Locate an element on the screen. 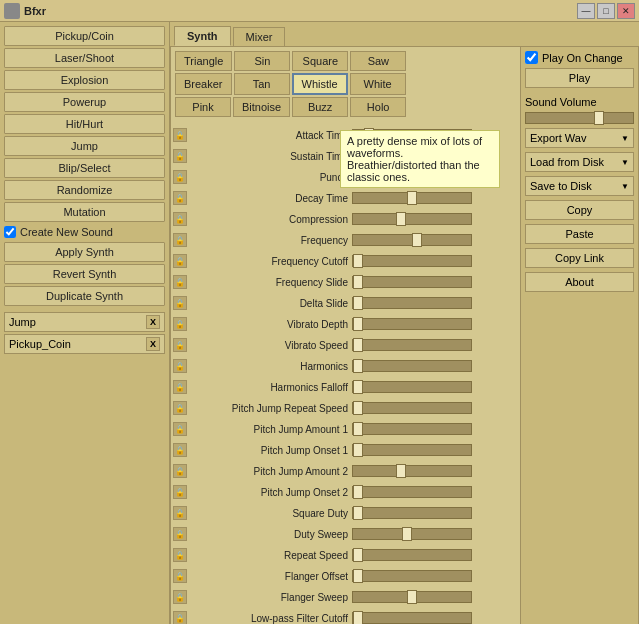 This screenshot has width=639, height=624. play-on-change-checkbox is located at coordinates (532, 58).